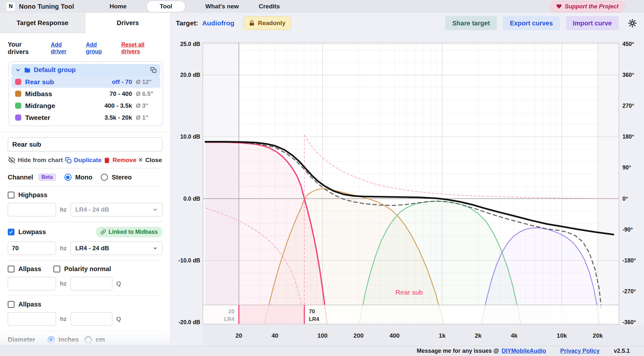 This screenshot has width=644, height=356. Describe the element at coordinates (32, 248) in the screenshot. I see `lowpass-freq-input` at that location.